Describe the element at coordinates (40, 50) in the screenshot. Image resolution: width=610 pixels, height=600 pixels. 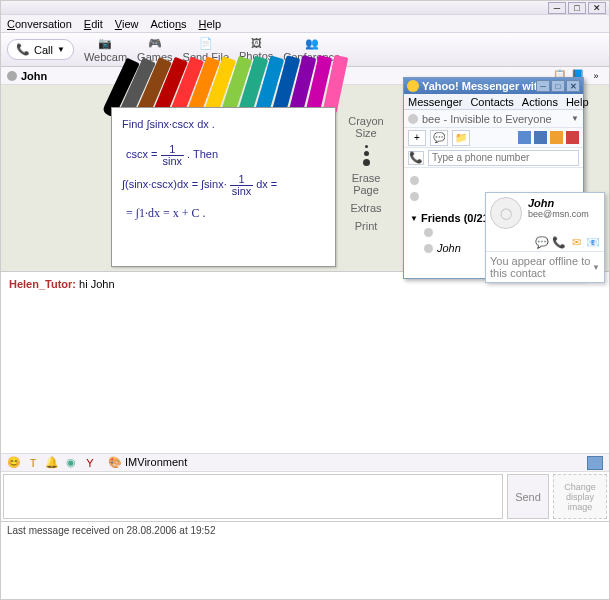
I see `call-button: 📞 Call ▼` at that location.